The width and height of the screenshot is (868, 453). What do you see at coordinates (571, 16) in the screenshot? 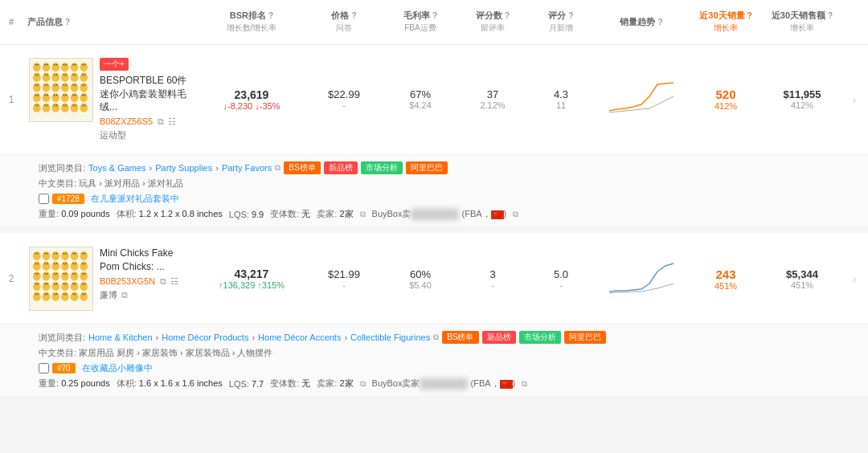
I see `header-score-icon: ?` at bounding box center [571, 16].